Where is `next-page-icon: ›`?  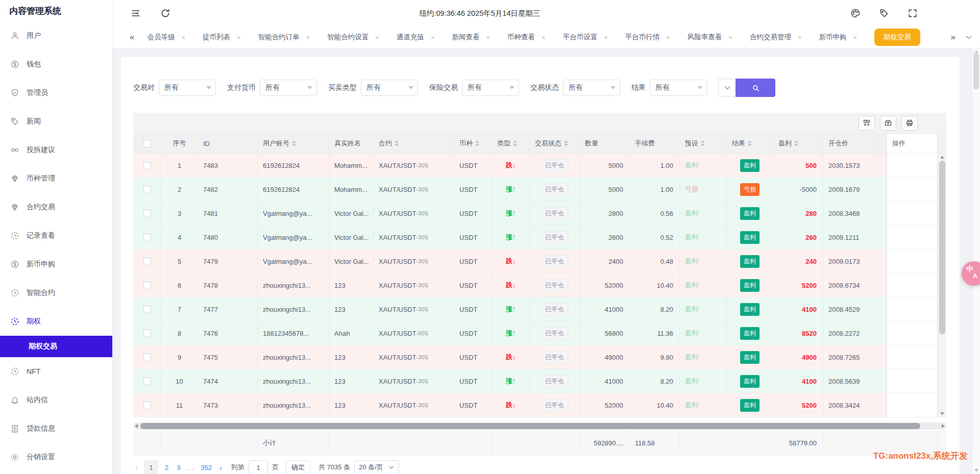 next-page-icon: › is located at coordinates (220, 467).